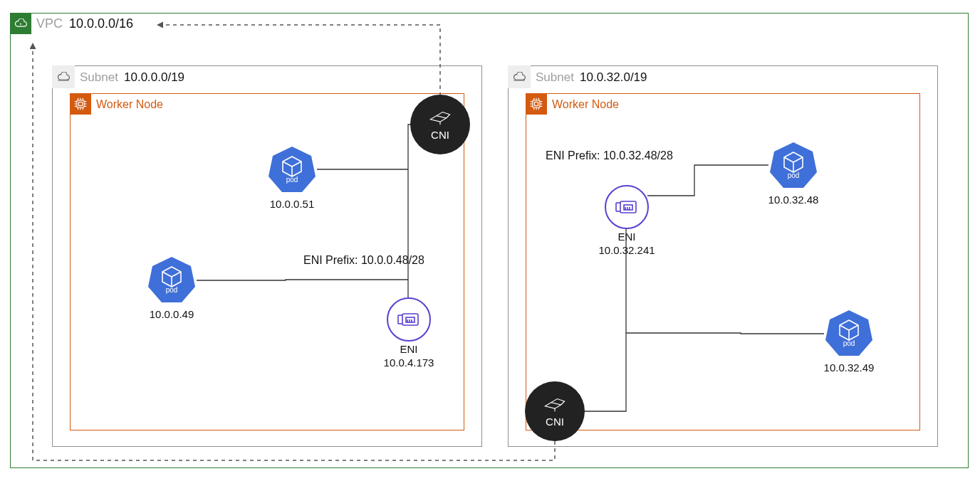  What do you see at coordinates (627, 250) in the screenshot?
I see `eni-ip: 10.0.32.241` at bounding box center [627, 250].